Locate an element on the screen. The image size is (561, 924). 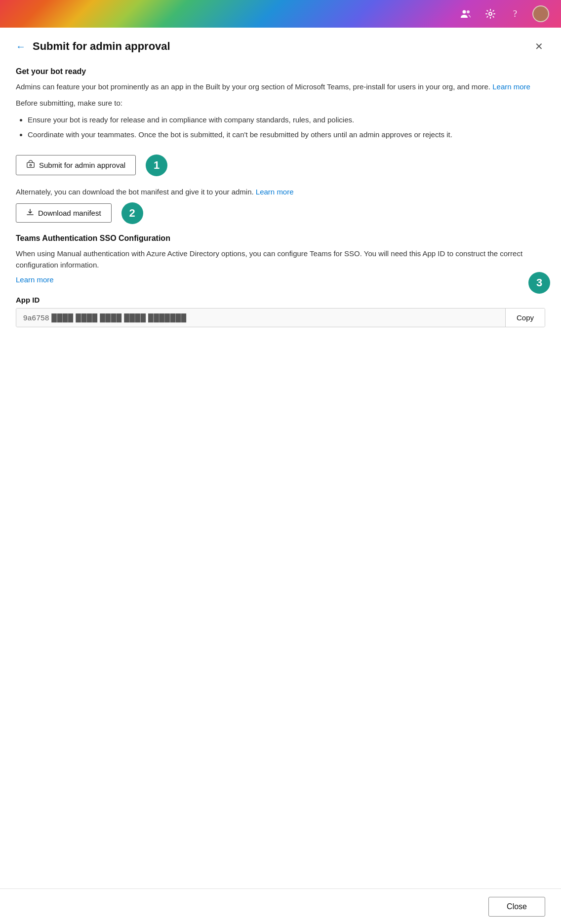
back-button: ← is located at coordinates (21, 46).